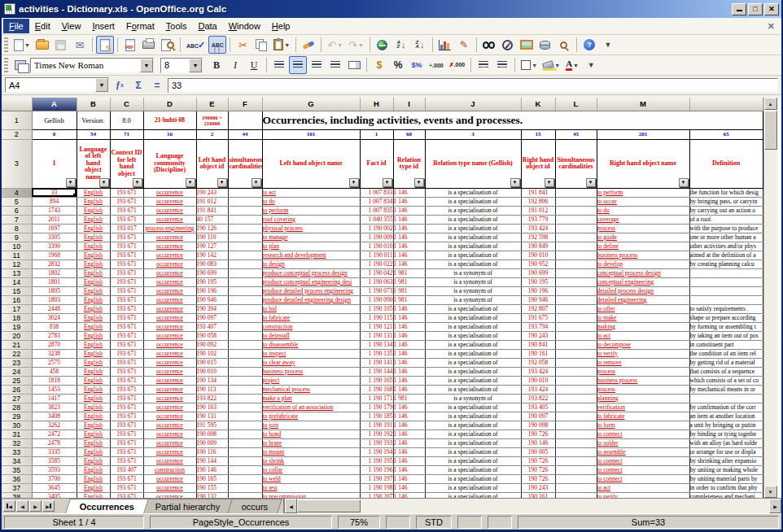  Describe the element at coordinates (534, 65) in the screenshot. I see `chevron-down-icon: ▼` at that location.